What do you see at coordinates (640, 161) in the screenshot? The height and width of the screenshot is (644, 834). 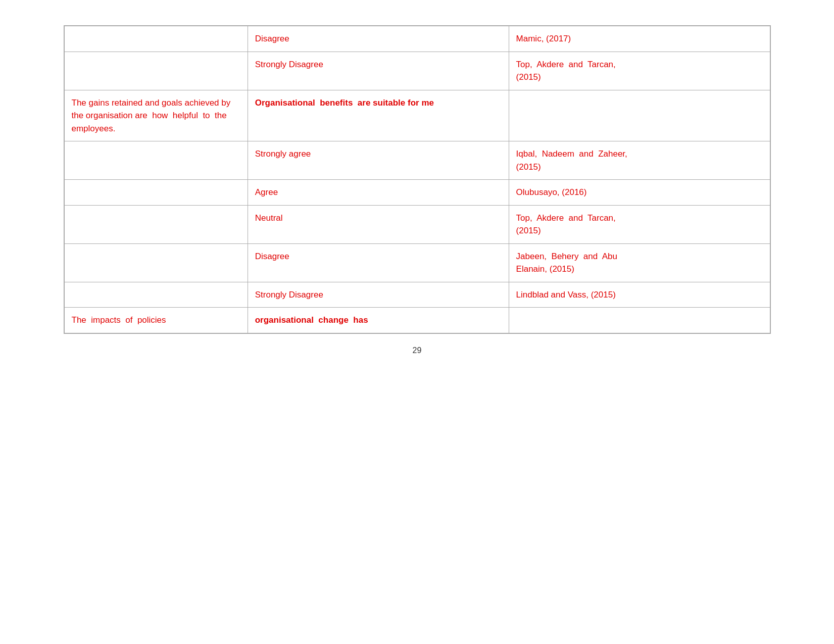 I see `cell-col3-row4: Iqbal, Nadeem and Zaheer,(2015)` at bounding box center [640, 161].